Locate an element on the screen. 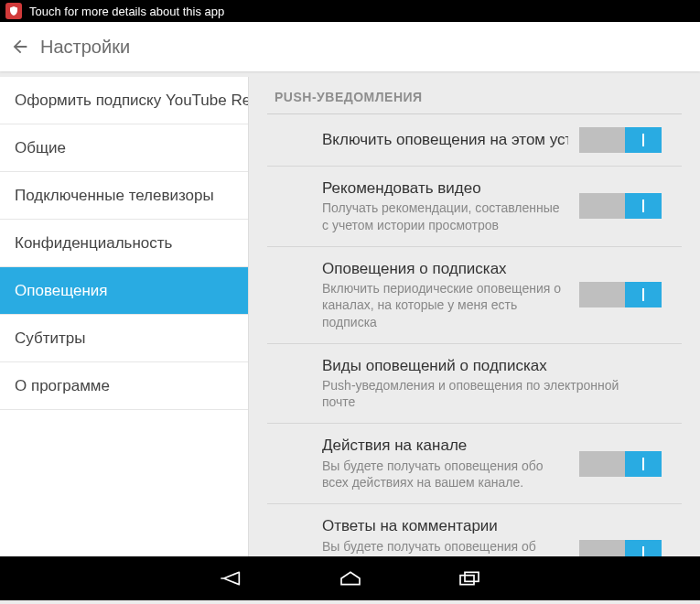  toggle-comment-replies is located at coordinates (620, 548).